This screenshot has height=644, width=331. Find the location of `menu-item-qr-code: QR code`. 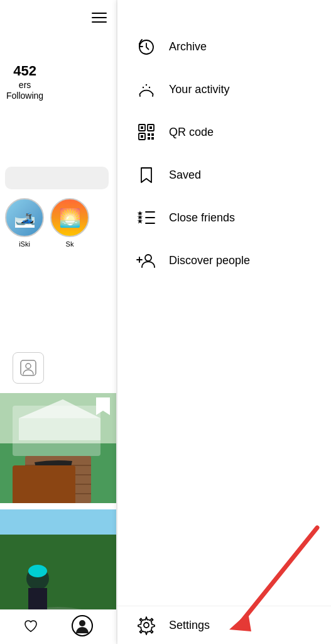

menu-item-qr-code: QR code is located at coordinates (224, 132).